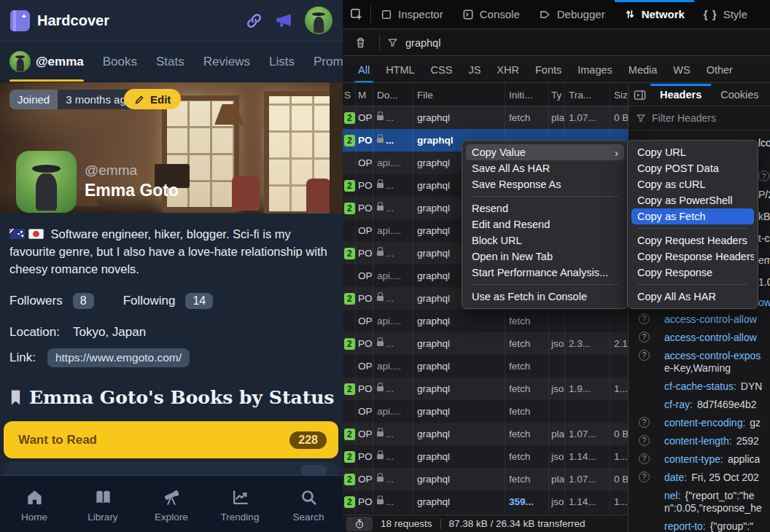 The width and height of the screenshot is (770, 532). What do you see at coordinates (545, 152) in the screenshot?
I see `menu-item-copy-value: Copy Value›` at bounding box center [545, 152].